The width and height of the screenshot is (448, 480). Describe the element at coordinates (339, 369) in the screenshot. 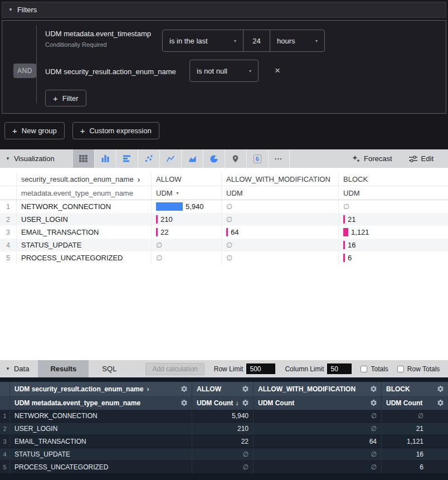

I see `column-limit-input` at that location.